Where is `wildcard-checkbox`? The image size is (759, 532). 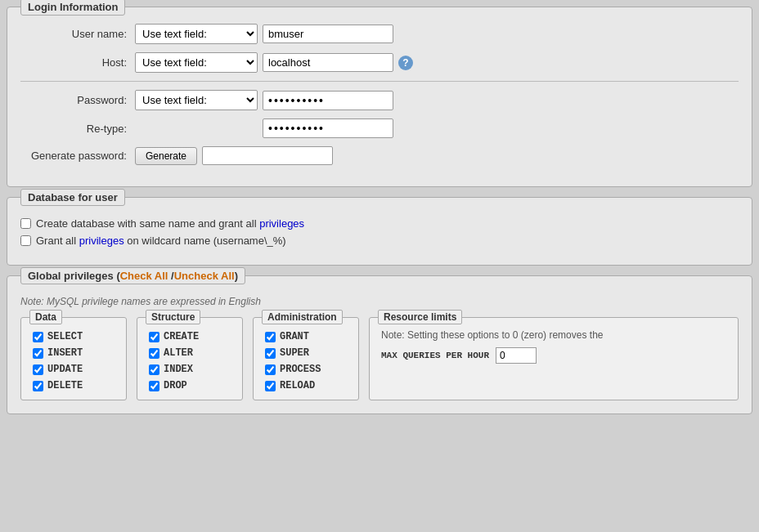 wildcard-checkbox is located at coordinates (26, 240).